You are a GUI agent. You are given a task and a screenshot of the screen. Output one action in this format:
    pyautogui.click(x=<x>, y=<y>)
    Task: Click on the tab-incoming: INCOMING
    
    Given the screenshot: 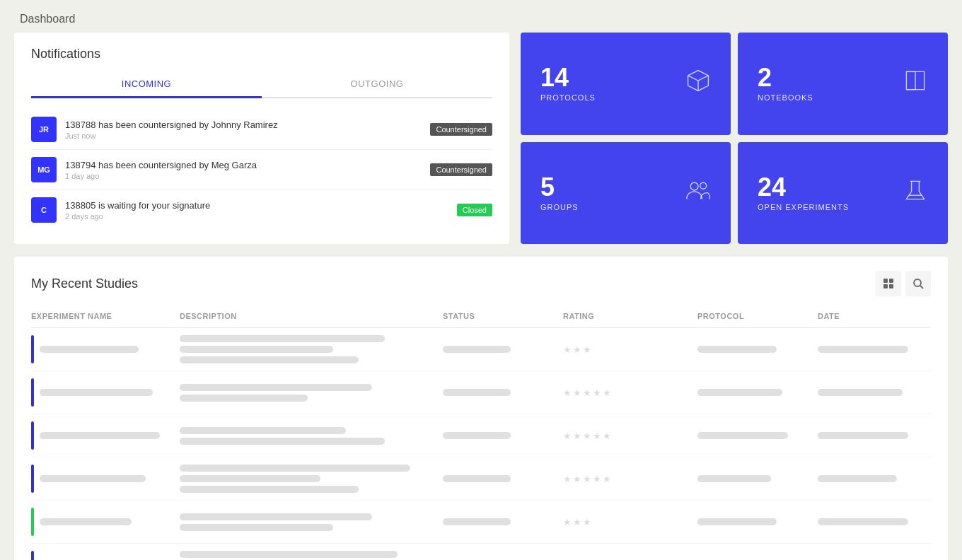 What is the action you would take?
    pyautogui.click(x=146, y=85)
    